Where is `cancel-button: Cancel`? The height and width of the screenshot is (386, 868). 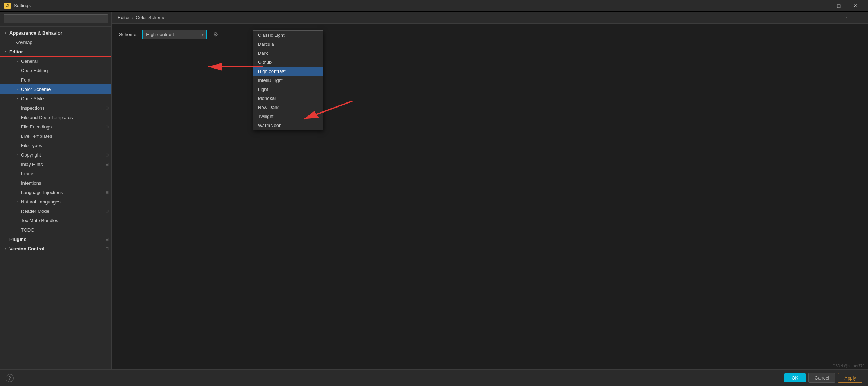 cancel-button: Cancel is located at coordinates (822, 378).